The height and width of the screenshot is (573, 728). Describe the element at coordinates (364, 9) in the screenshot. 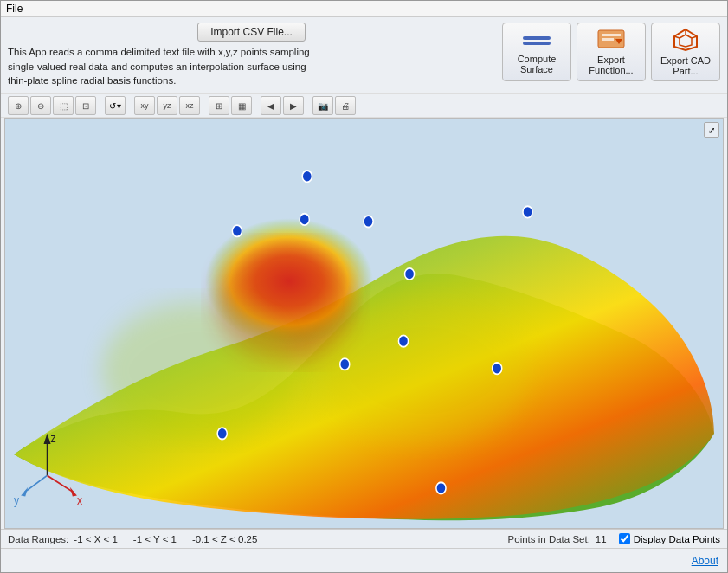

I see `menu-bar: File` at that location.